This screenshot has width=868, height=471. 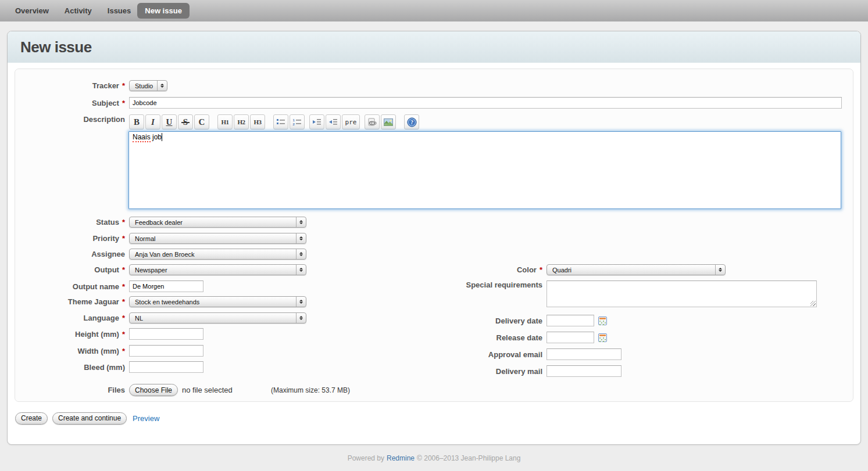 What do you see at coordinates (401, 458) in the screenshot?
I see `footer-redmine-link: Redmine` at bounding box center [401, 458].